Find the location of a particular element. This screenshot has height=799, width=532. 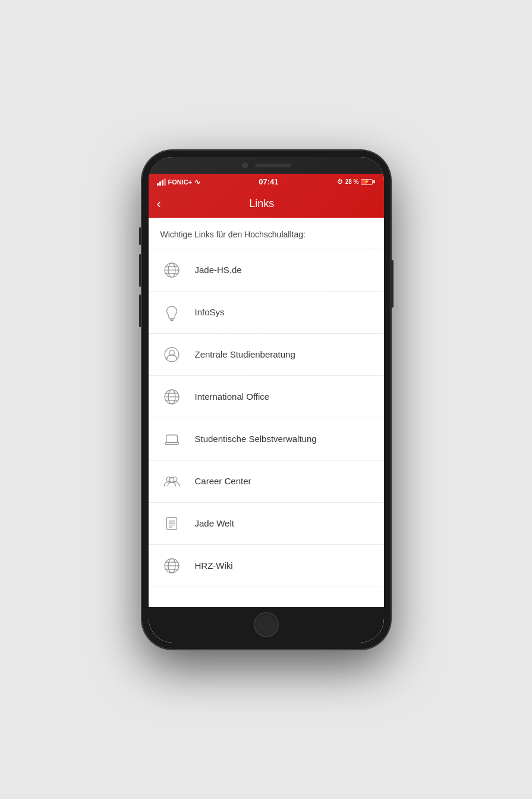

list-item: Jade Welt is located at coordinates (266, 524).